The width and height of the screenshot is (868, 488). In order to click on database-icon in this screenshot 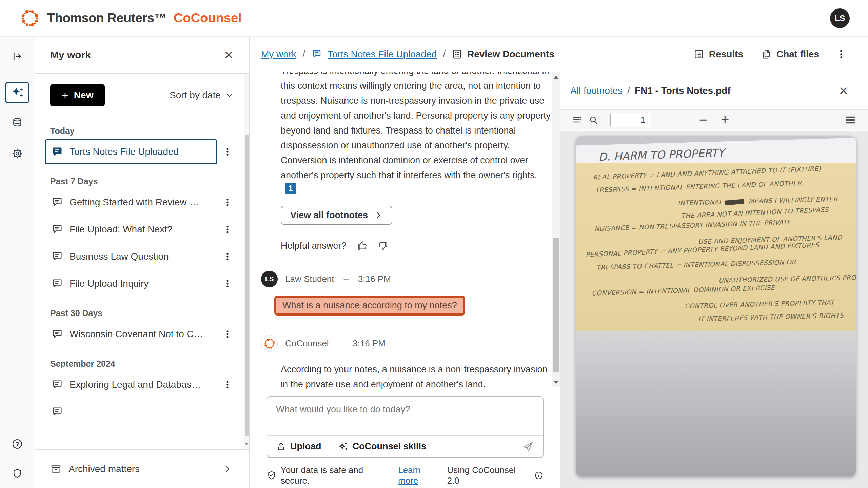, I will do `click(17, 123)`.